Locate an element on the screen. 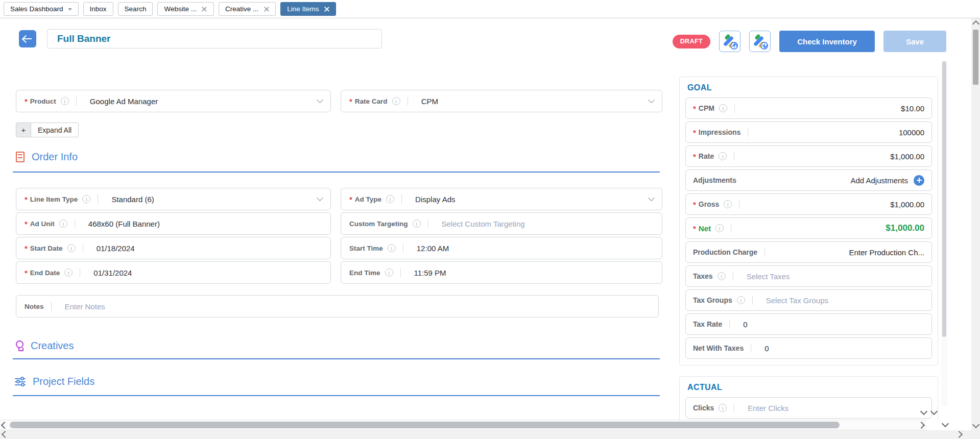 Image resolution: width=980 pixels, height=439 pixels. tab-label: Creative ... is located at coordinates (242, 9).